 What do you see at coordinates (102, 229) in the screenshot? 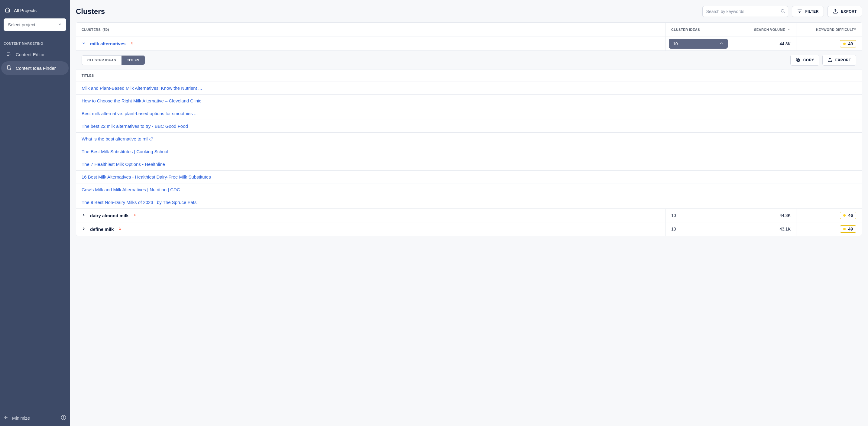
I see `cluster-name: define milk` at bounding box center [102, 229].